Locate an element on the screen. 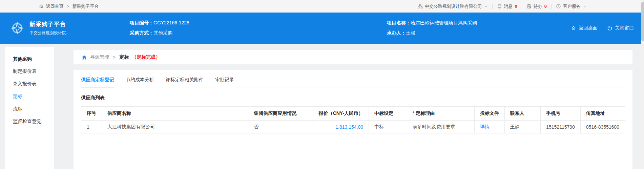 This screenshot has height=169, width=644. col-contact: 联系人 is located at coordinates (522, 114).